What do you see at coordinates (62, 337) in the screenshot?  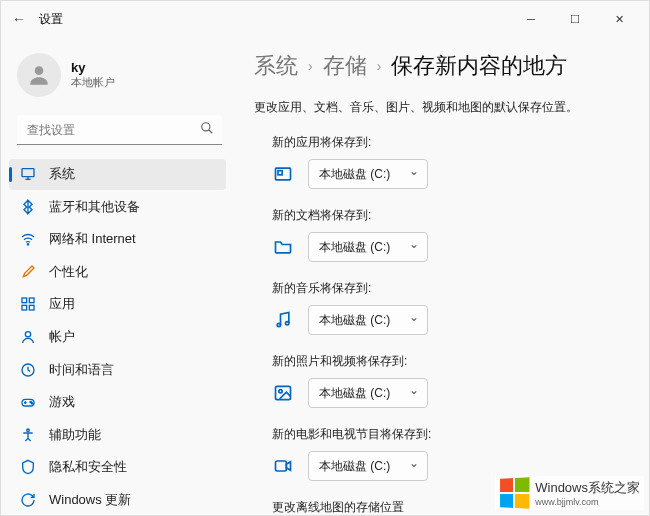 I see `sidebar-item-label: 帐户` at bounding box center [62, 337].